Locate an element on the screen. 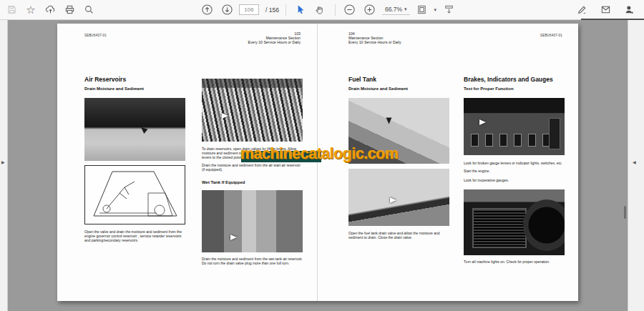 The height and width of the screenshot is (311, 644). expand-right-panel-arrow-icon: ◀ is located at coordinates (634, 162).